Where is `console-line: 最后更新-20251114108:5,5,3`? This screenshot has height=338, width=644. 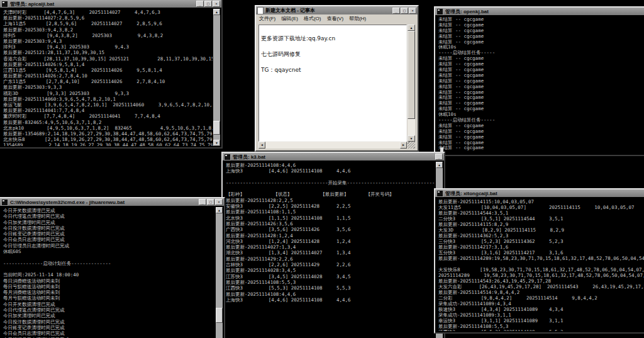
console-line: 最后更新-20251114108:5,5,3 is located at coordinates (541, 326).